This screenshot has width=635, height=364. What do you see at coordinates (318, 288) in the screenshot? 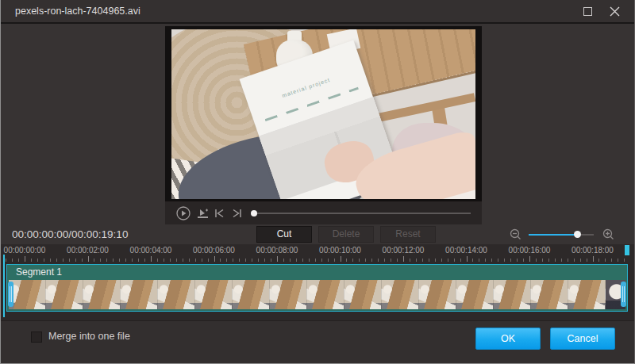
I see `segment-clip: Segment 1` at bounding box center [318, 288].